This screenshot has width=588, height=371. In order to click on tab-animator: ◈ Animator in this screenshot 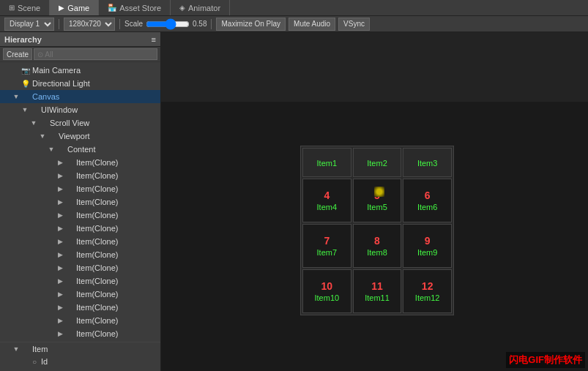, I will do `click(201, 7)`.